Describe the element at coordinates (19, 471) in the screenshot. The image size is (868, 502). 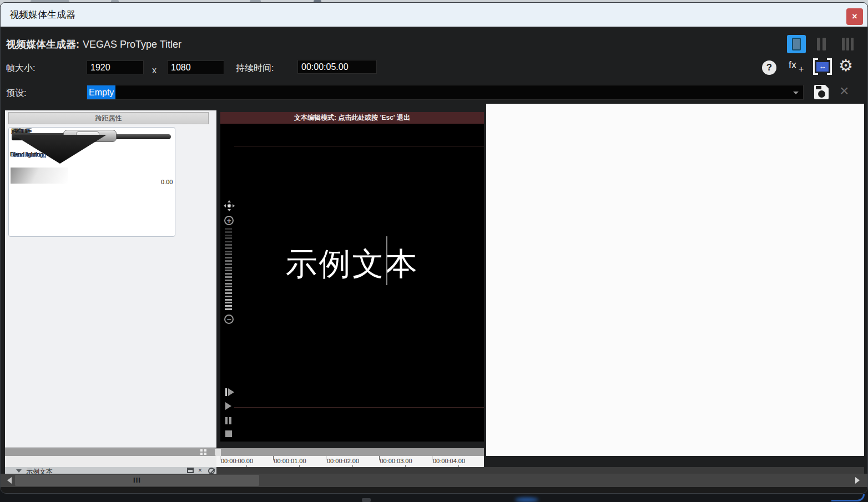
I see `collapse-triangle-icon` at that location.